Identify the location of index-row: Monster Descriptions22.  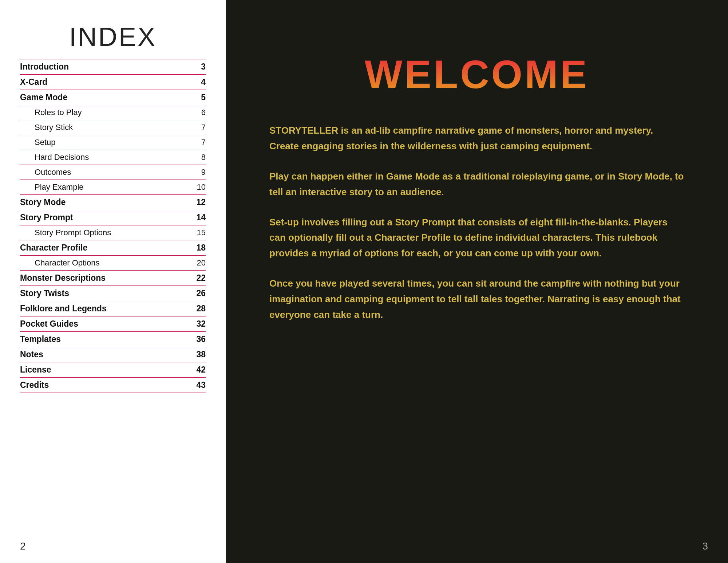
(113, 278).